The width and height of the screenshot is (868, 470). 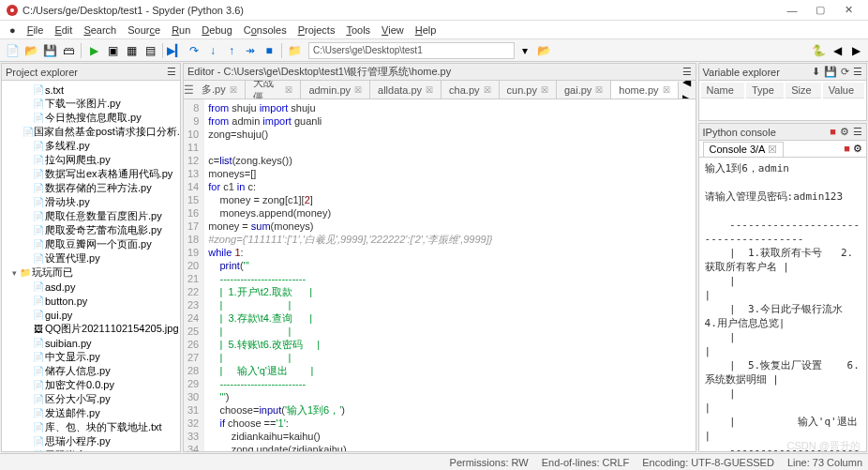 I want to click on tree-item: 📄库、包、块的下载地址.txt, so click(x=91, y=428).